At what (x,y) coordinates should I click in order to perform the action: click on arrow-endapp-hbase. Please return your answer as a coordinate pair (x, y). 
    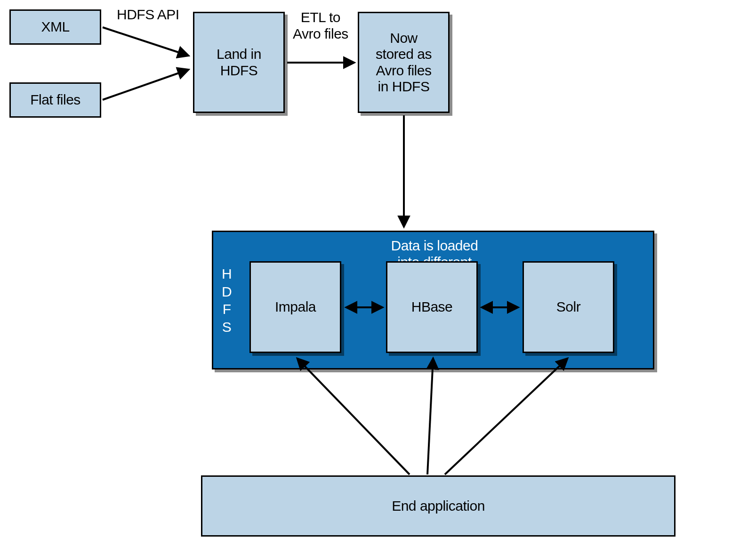
    Looking at the image, I should click on (430, 417).